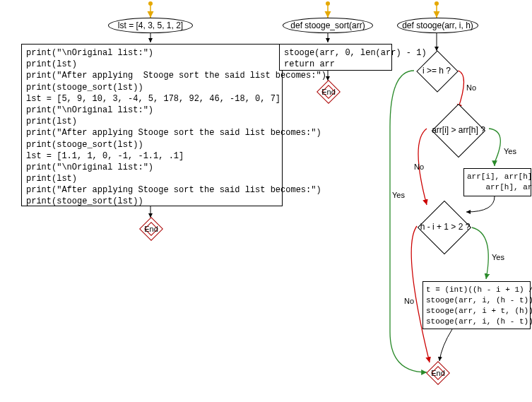 Image resolution: width=532 pixels, height=402 pixels. What do you see at coordinates (150, 25) in the screenshot?
I see `start-node-main-label: lst = [4, 3, 5, 1, 2]` at bounding box center [150, 25].